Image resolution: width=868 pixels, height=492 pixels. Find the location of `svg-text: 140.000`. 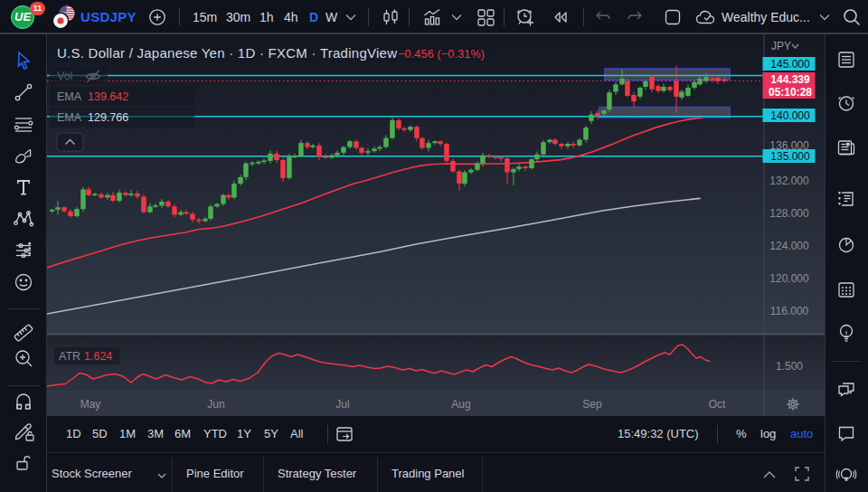

svg-text: 140.000 is located at coordinates (790, 116).